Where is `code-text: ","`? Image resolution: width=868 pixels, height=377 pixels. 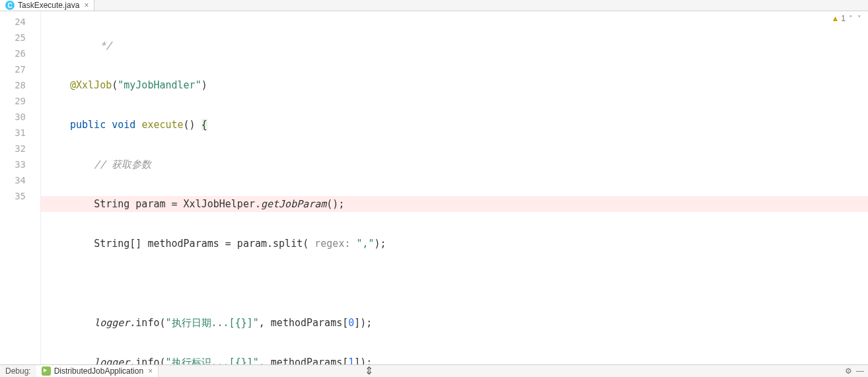
code-text: "," is located at coordinates (365, 244).